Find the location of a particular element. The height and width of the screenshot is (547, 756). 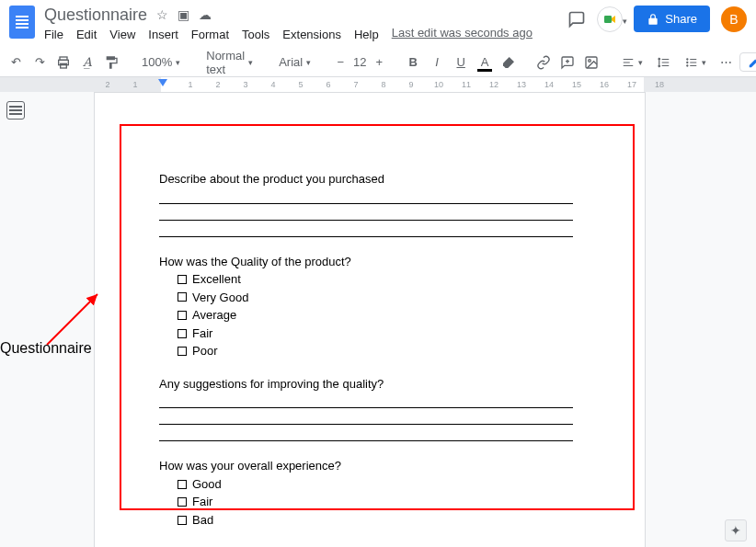

redo-button: ↷ is located at coordinates (40, 63).